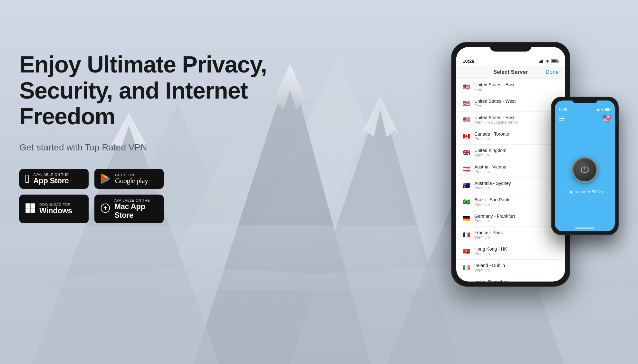 This screenshot has width=638, height=364. What do you see at coordinates (517, 122) in the screenshot?
I see `server-tier-3: Premium Supports Netflix` at bounding box center [517, 122].